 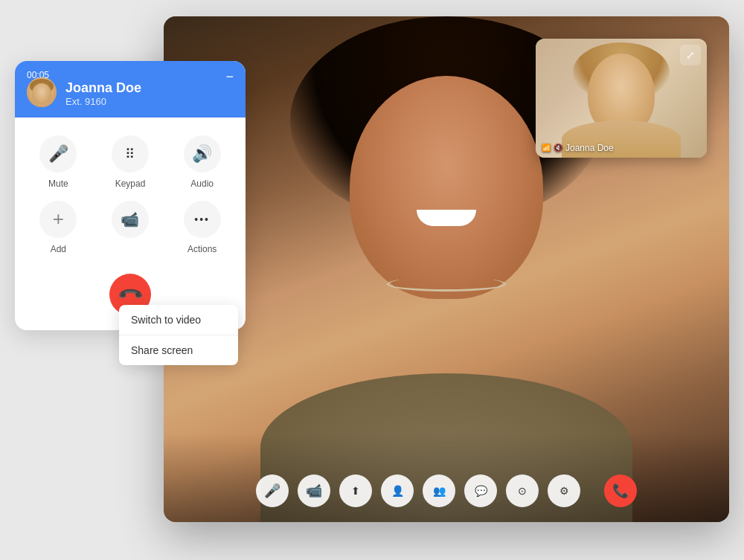 What do you see at coordinates (131, 184) in the screenshot?
I see `keypad-label: Keypad` at bounding box center [131, 184].